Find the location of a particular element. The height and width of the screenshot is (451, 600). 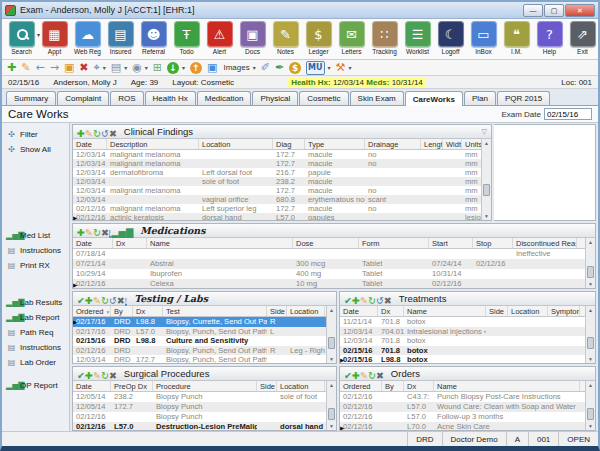

table-row: 02/12/16L57.0Destruction-Lesion PreMalig… is located at coordinates (200, 426).